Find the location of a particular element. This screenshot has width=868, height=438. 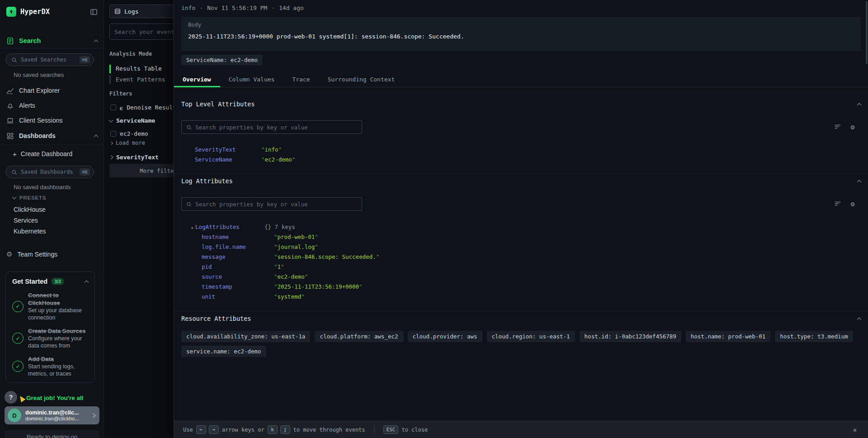

brand-row: HyperDX is located at coordinates (52, 12).